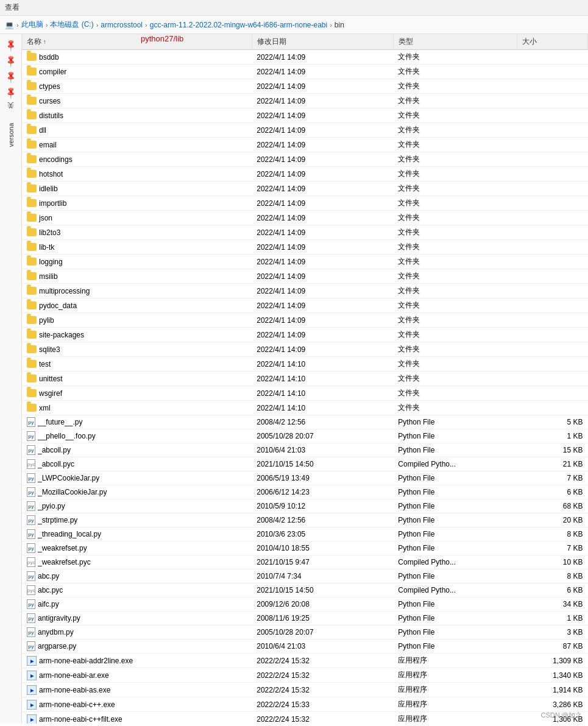  I want to click on table-row: dll2022/4/1 14:09文件夹, so click(305, 130).